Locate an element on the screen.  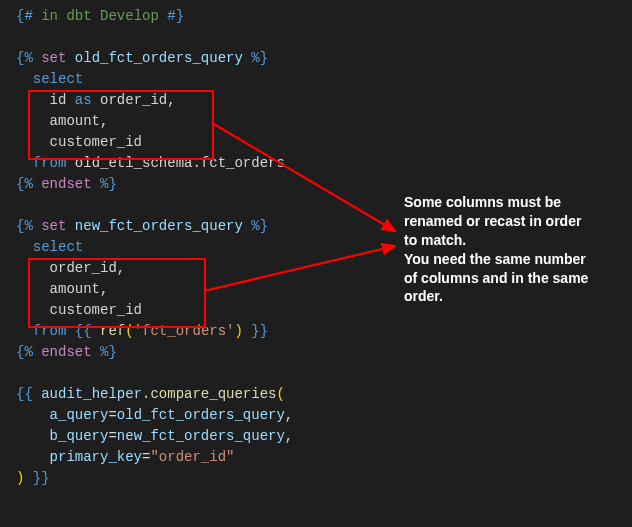
code-line: amount, is located at coordinates (324, 122).